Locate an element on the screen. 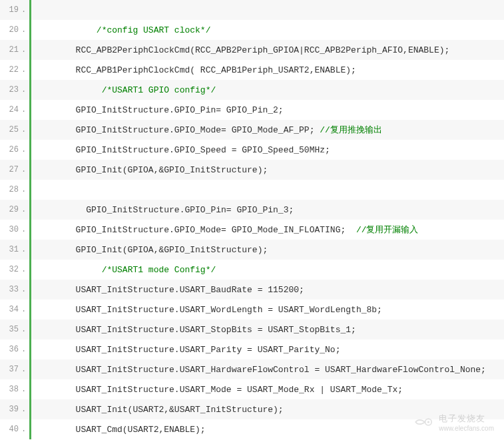 This screenshot has width=504, height=442. line-number: 34 is located at coordinates (11, 310).